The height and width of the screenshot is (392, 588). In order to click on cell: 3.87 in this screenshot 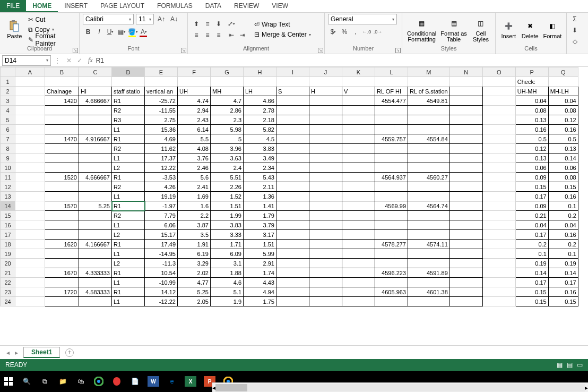, I will do `click(194, 225)`.